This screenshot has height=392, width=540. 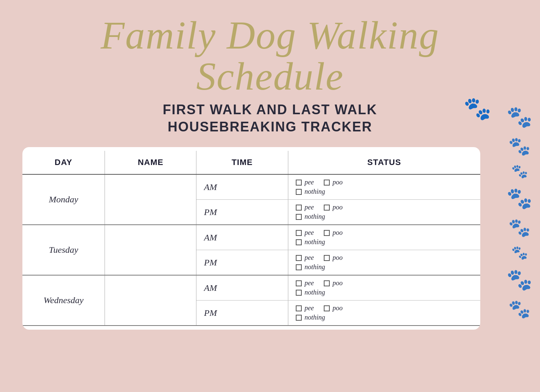 What do you see at coordinates (299, 283) in the screenshot?
I see `wednesday-am-pee-checkbox` at bounding box center [299, 283].